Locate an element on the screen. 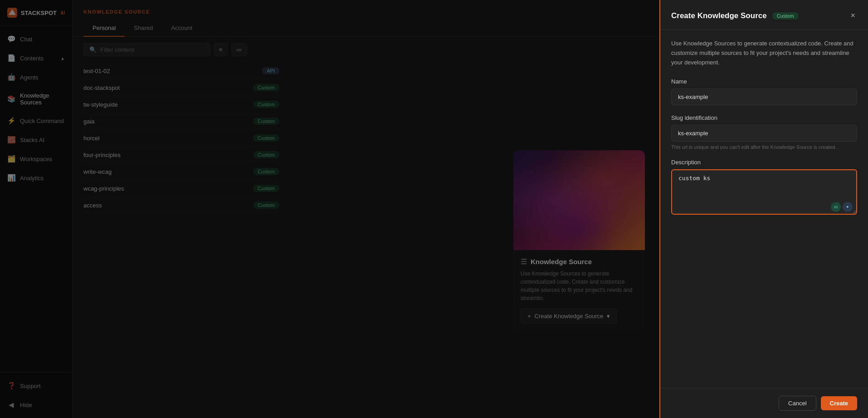 This screenshot has height=418, width=868. modal-title-row: Create Knowledge Source Custom is located at coordinates (735, 16).